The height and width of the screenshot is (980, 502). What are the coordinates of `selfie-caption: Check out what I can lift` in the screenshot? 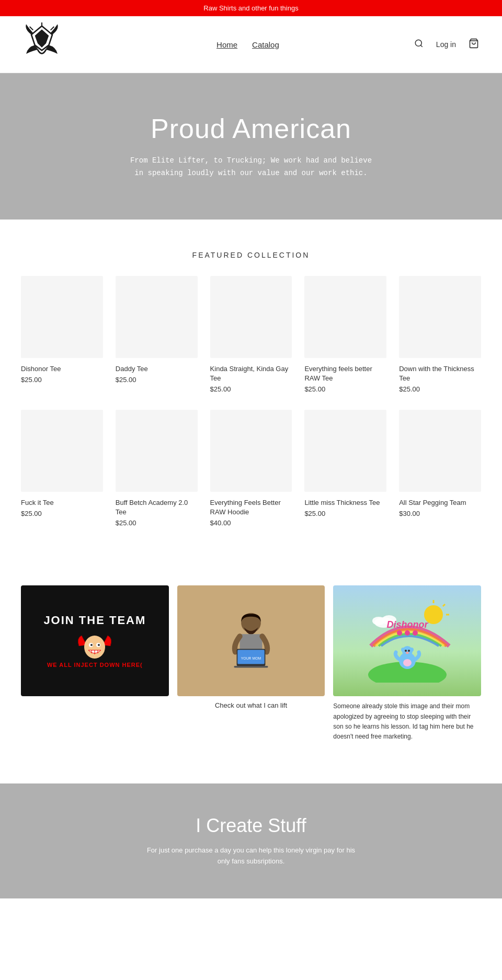 It's located at (251, 706).